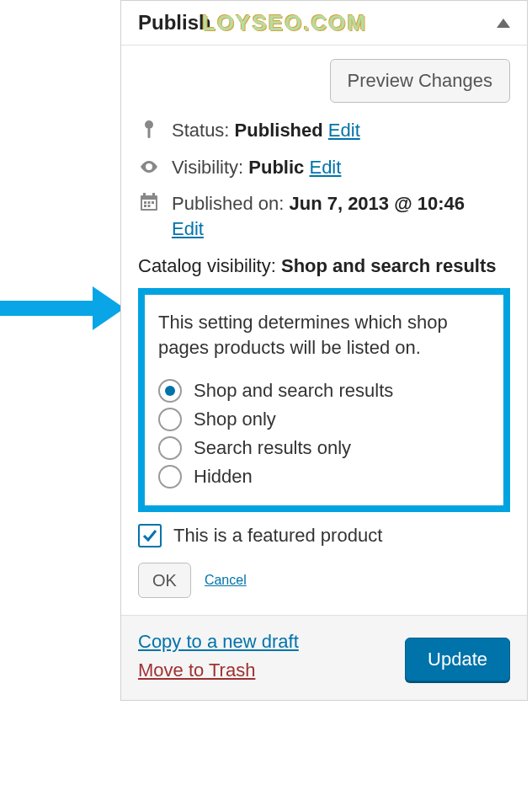 The width and height of the screenshot is (532, 801). I want to click on status-row: Status: Published Edit, so click(324, 131).